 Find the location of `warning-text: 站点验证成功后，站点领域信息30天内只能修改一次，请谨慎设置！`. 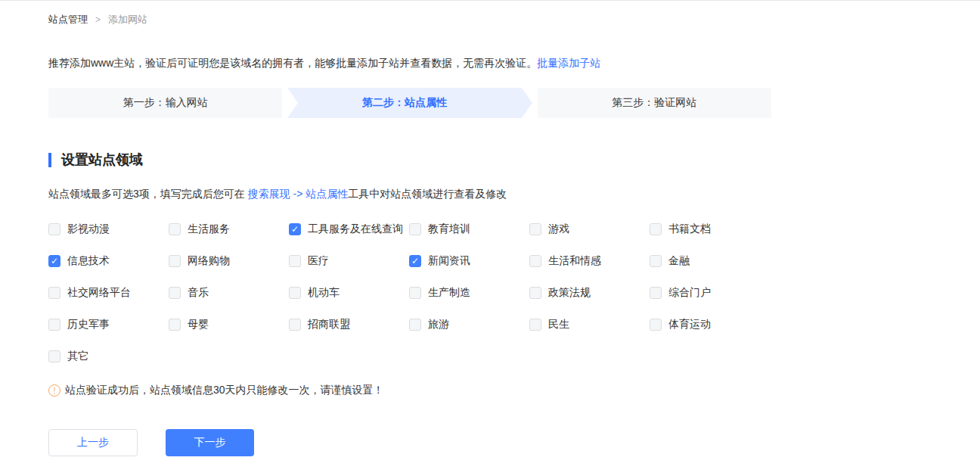

warning-text: 站点验证成功后，站点领域信息30天内只能修改一次，请谨慎设置！ is located at coordinates (225, 390).